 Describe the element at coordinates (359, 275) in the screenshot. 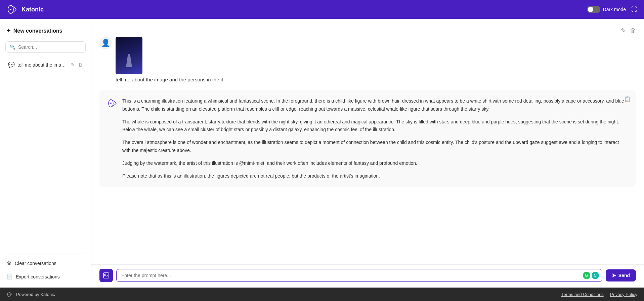

I see `prompt-input` at that location.